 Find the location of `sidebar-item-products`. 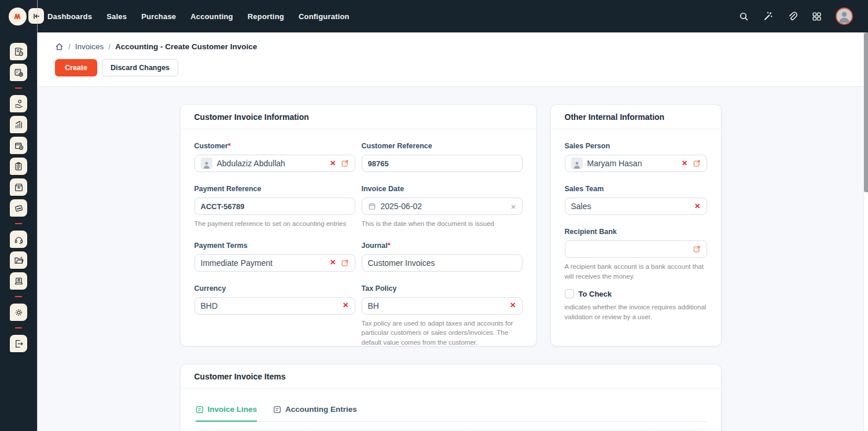

sidebar-item-products is located at coordinates (19, 145).